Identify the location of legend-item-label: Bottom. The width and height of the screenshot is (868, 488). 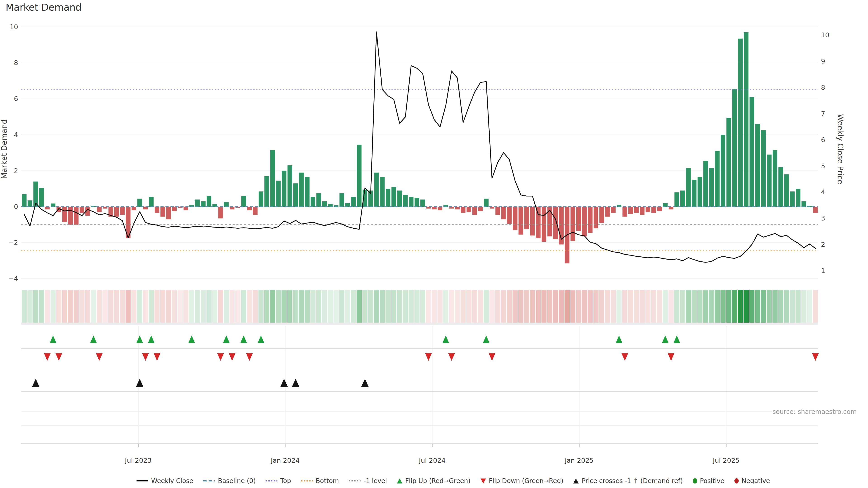
(328, 481).